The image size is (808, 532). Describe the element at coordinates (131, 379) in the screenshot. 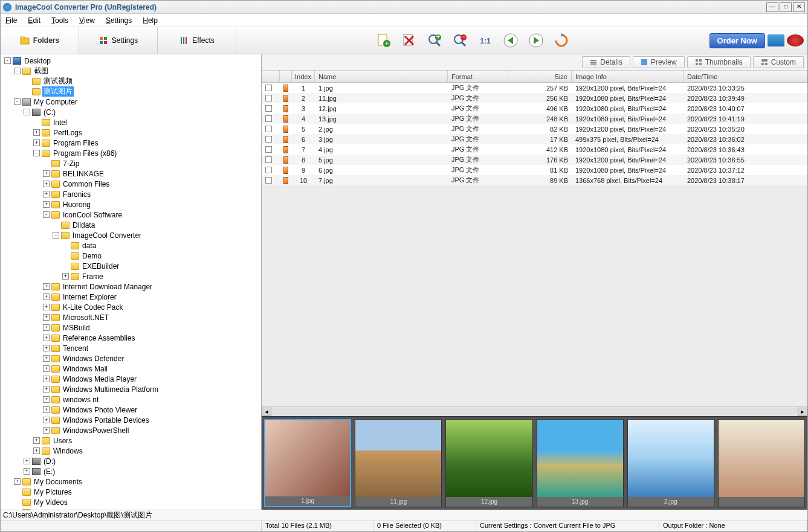

I see `tree-node: +Windows Media Player` at that location.